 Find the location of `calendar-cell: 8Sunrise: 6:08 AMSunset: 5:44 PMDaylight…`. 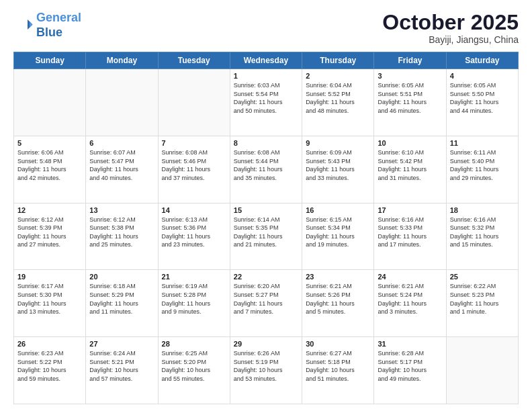

calendar-cell: 8Sunrise: 6:08 AMSunset: 5:44 PMDaylight… is located at coordinates (266, 169).